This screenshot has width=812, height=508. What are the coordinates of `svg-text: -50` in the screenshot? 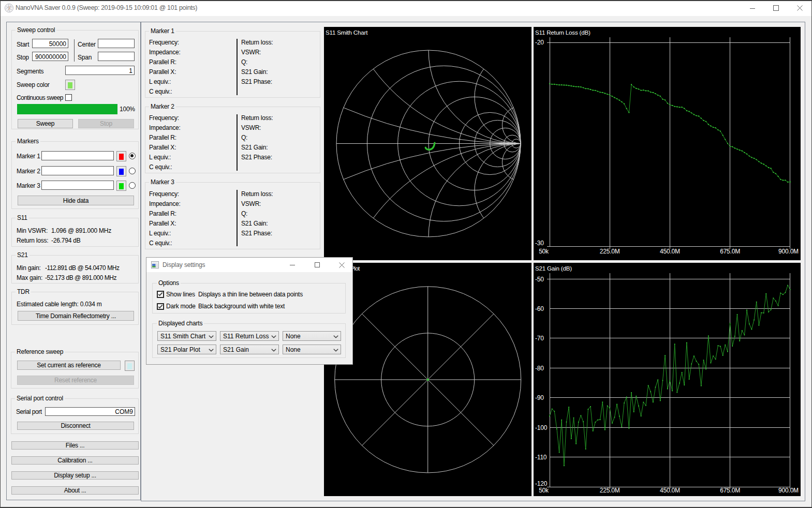 It's located at (539, 279).